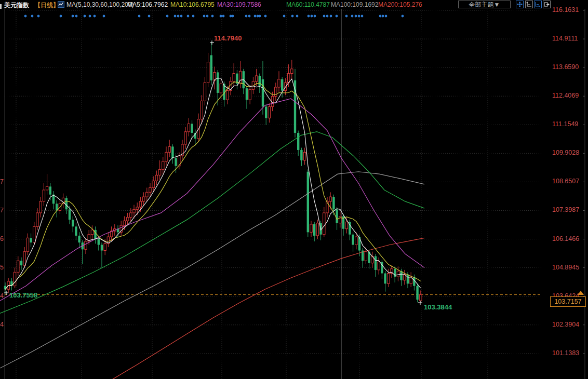  What do you see at coordinates (61, 4) in the screenshot?
I see `chart-mini-icon` at bounding box center [61, 4].